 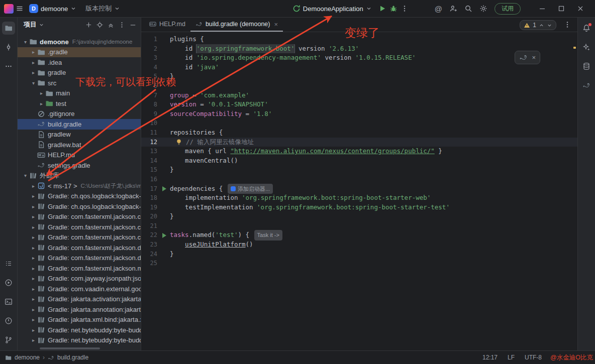 I want to click on code-line: 22tasks.named('test') { Task it ->, so click(x=359, y=235).